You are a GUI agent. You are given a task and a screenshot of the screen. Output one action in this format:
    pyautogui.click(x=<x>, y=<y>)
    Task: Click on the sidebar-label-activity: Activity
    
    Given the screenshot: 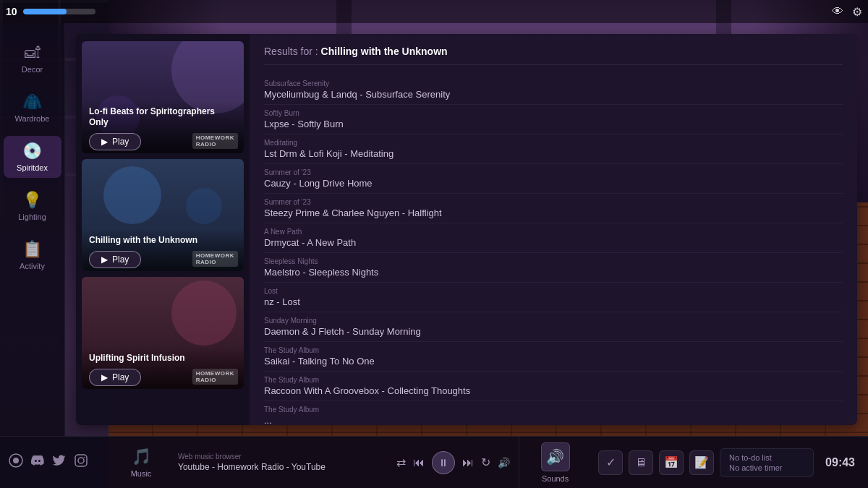 What is the action you would take?
    pyautogui.click(x=32, y=266)
    